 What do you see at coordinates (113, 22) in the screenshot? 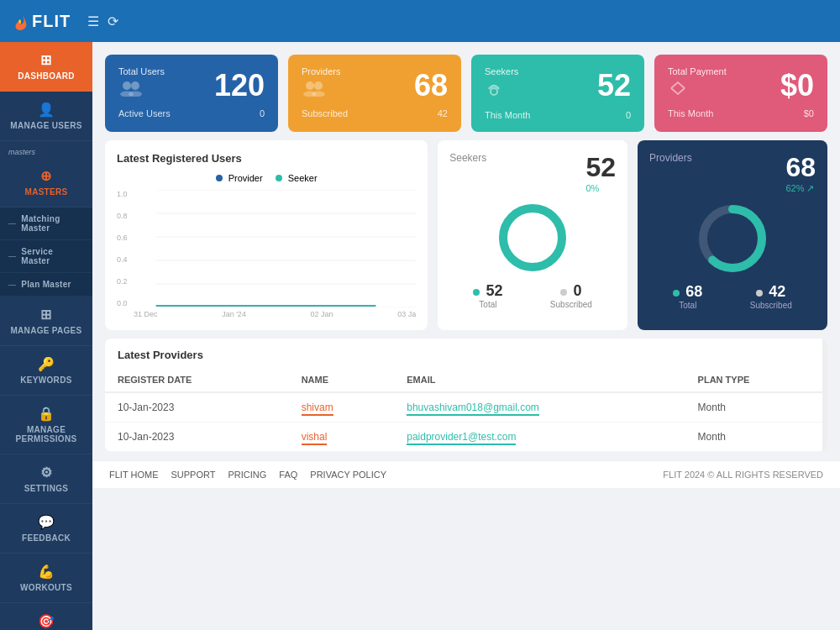
I see `refresh-icon: ⟳` at bounding box center [113, 22].